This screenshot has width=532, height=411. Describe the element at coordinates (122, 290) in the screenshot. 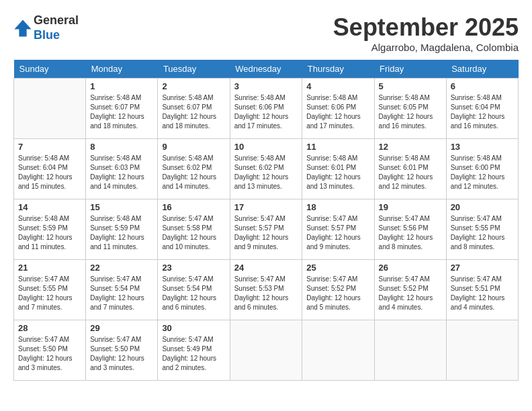

I see `calendar-cell: 22Sunrise: 5:47 AM Sunset: 5:54 PM Dayli…` at that location.